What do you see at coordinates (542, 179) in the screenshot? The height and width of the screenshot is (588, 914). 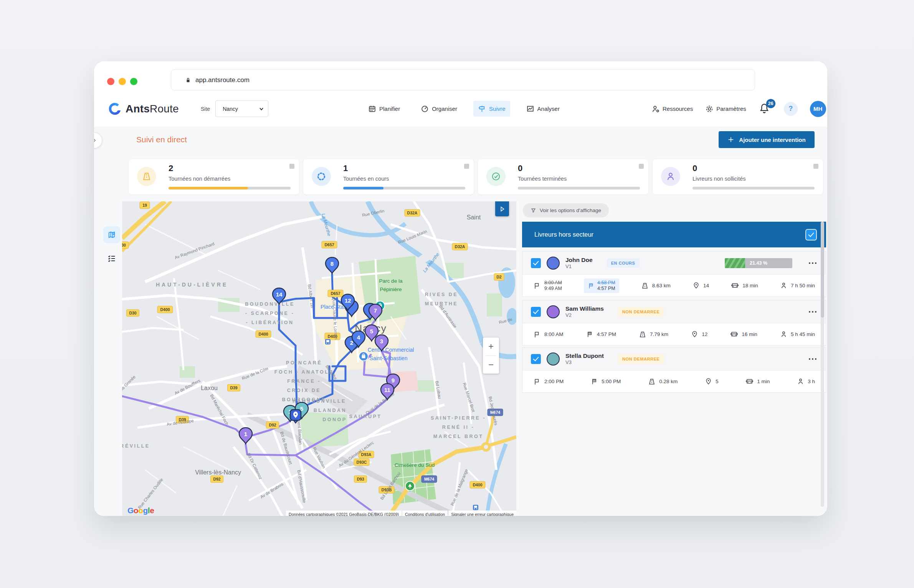 I see `stat-label: Tournées terminées` at bounding box center [542, 179].